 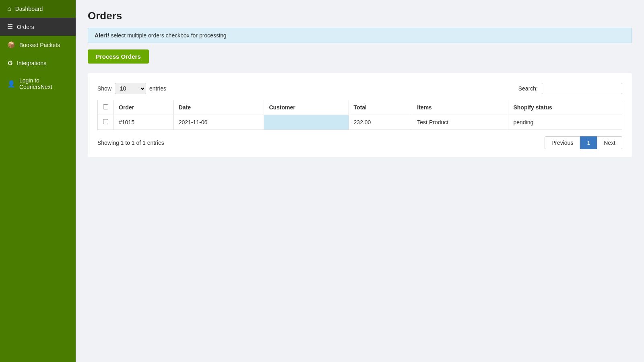 I want to click on col-header-date: Date, so click(x=219, y=108).